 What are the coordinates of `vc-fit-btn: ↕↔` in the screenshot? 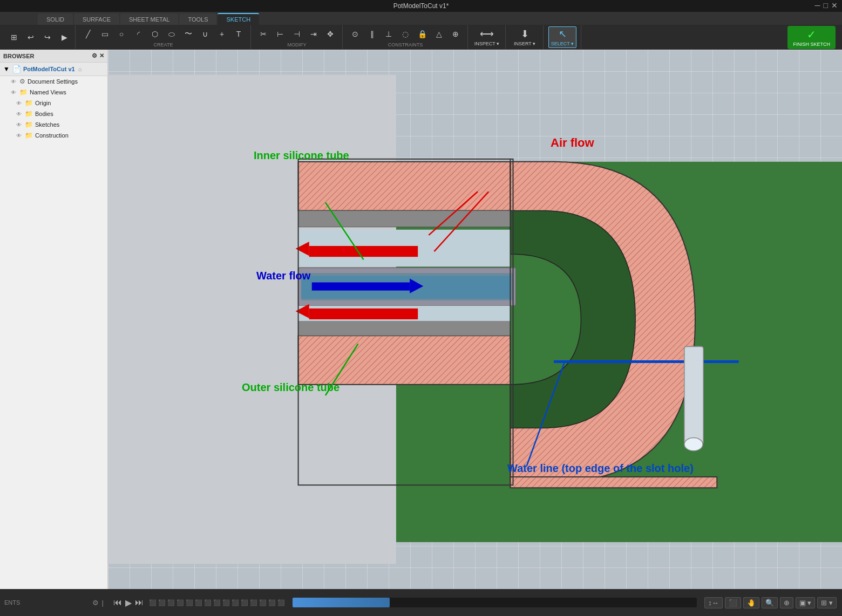 It's located at (714, 603).